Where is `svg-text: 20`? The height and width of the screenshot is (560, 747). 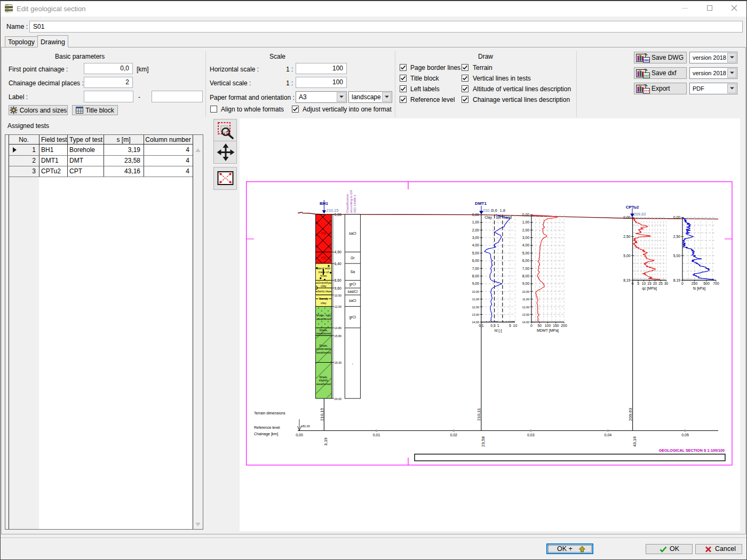 svg-text: 20 is located at coordinates (655, 284).